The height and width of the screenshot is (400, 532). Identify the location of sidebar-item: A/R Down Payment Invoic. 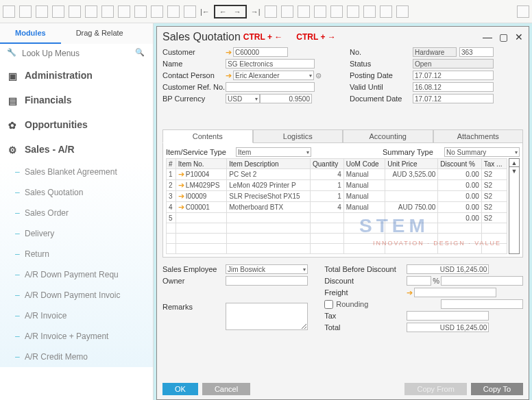
(77, 295).